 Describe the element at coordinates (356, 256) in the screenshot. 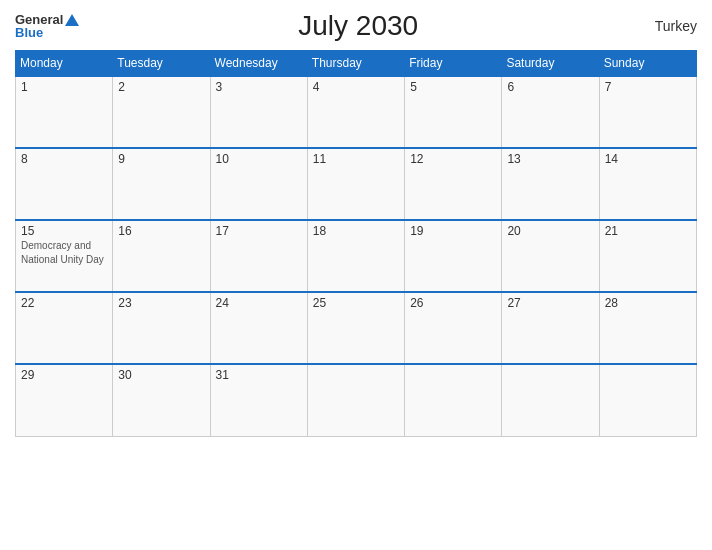

I see `calendar-cell: 18` at that location.